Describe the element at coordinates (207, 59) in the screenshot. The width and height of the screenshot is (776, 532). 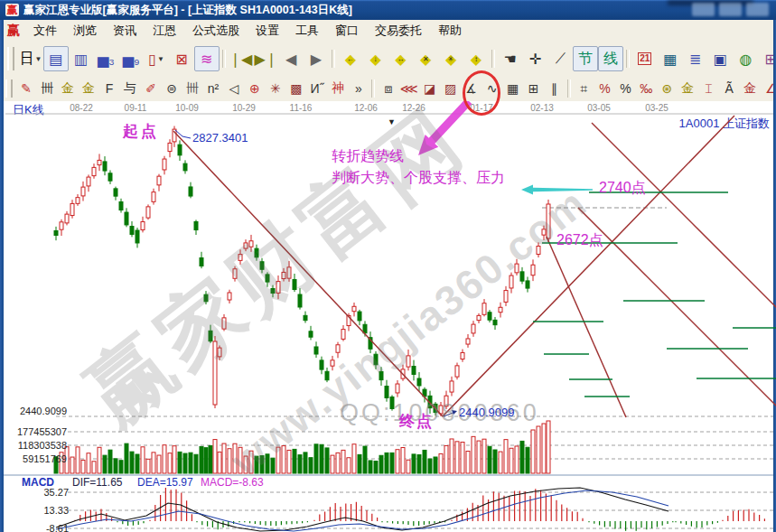
I see `color-band-icon: ≋` at that location.